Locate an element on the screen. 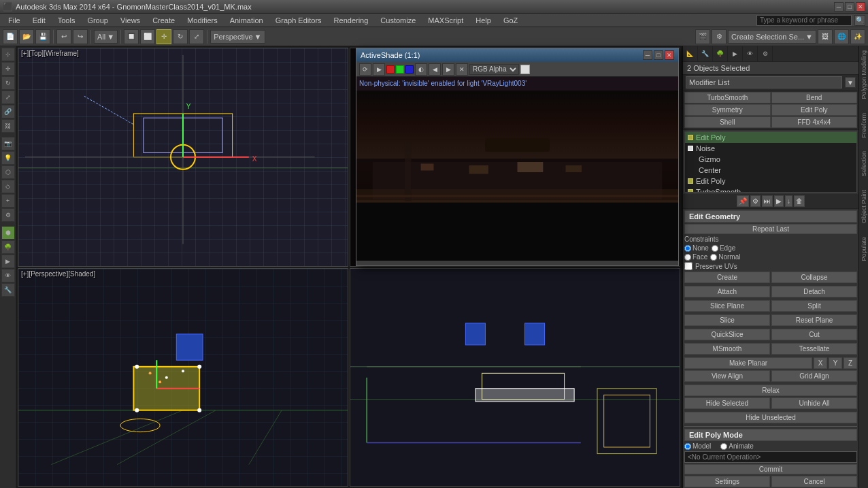  menu-rendering: Rendering is located at coordinates (351, 20).